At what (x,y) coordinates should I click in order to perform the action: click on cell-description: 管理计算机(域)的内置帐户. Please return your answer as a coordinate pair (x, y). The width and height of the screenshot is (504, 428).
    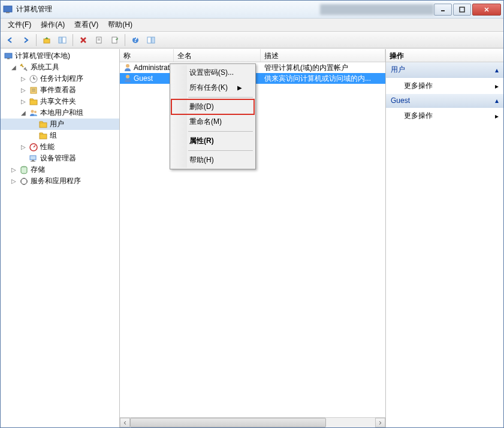
    Looking at the image, I should click on (323, 68).